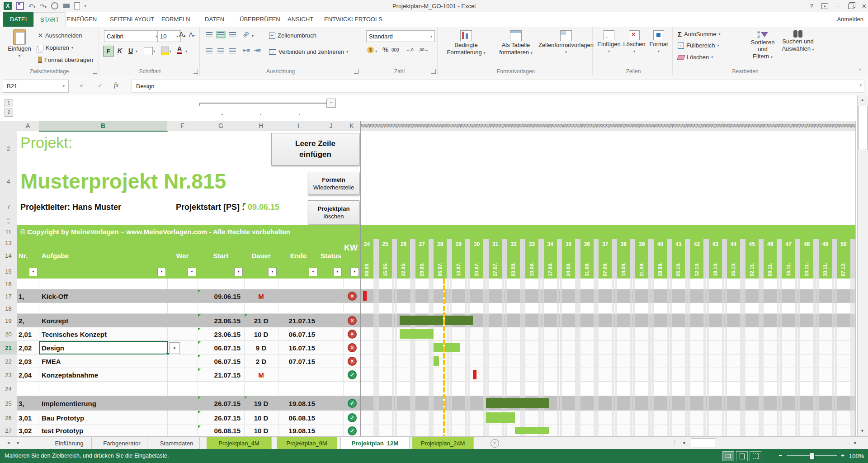  Describe the element at coordinates (434, 71) in the screenshot. I see `number-dialog-launcher` at that location.